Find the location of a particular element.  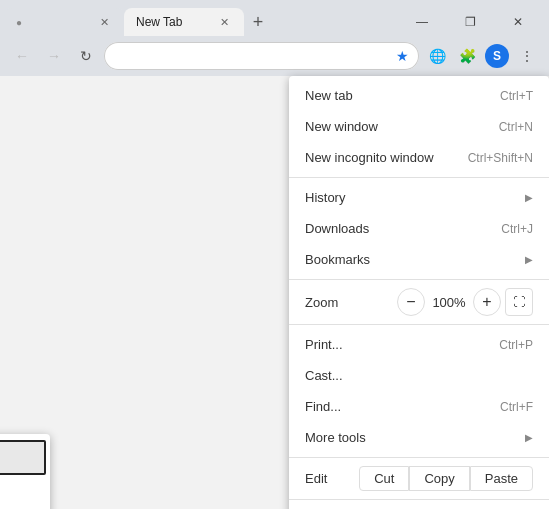

refresh-button: ↻ is located at coordinates (86, 56).